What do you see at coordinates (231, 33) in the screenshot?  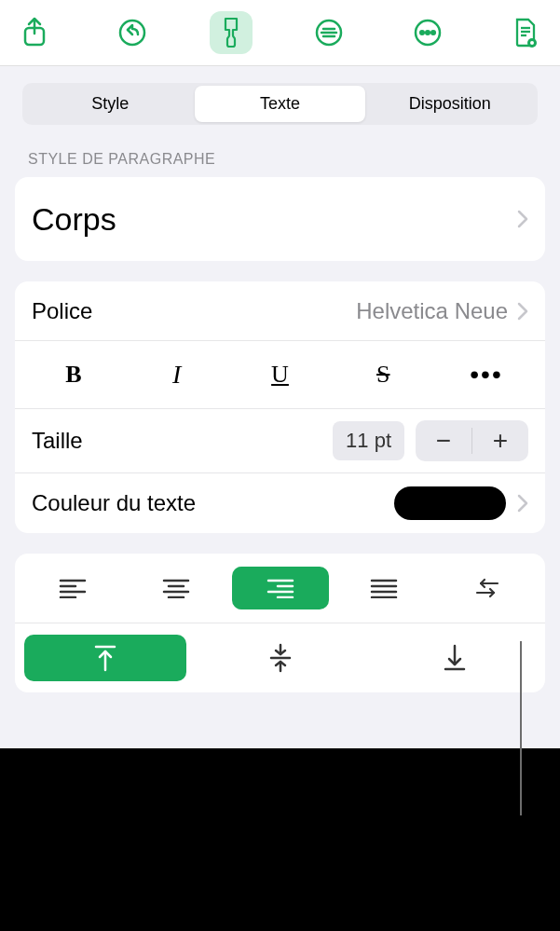 I see `paintbrush-icon` at bounding box center [231, 33].